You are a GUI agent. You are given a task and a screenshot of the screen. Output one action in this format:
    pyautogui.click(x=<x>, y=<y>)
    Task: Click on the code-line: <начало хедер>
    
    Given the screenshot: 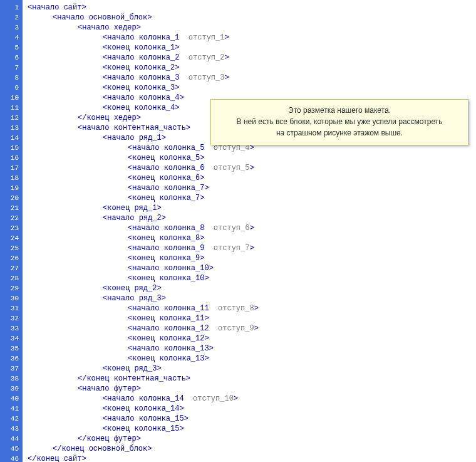 What is the action you would take?
    pyautogui.click(x=249, y=28)
    